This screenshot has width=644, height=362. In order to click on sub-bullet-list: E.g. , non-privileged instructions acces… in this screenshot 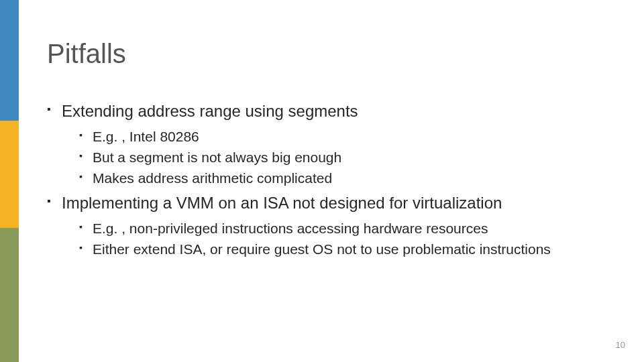, I will do `click(339, 239)`.